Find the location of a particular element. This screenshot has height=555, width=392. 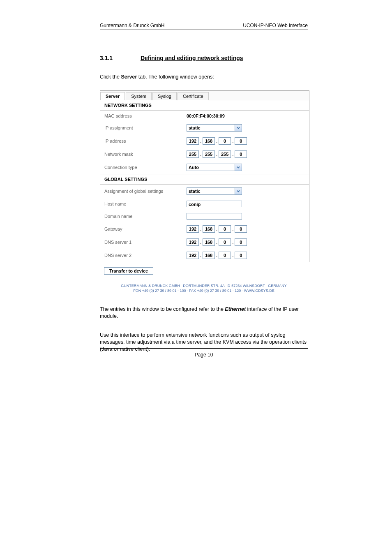

ipaddr-oct1: 192 is located at coordinates (193, 141).